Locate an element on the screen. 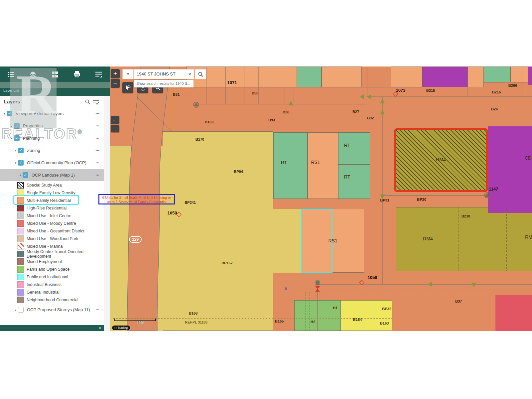 This screenshot has height=399, width=532. layer-tree-bottom: ▸OCP Proposed Storeys (Map 11)••• is located at coordinates (52, 310).